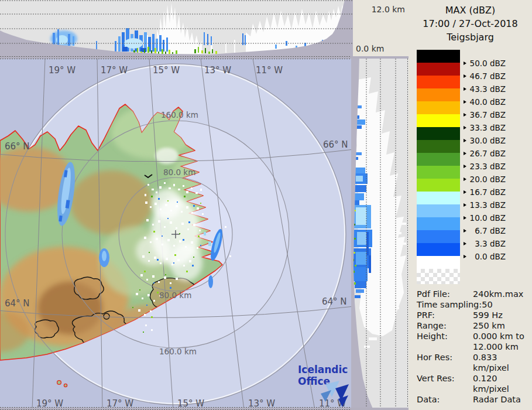  I want to click on lon-label-bottom: 13° W, so click(262, 404).